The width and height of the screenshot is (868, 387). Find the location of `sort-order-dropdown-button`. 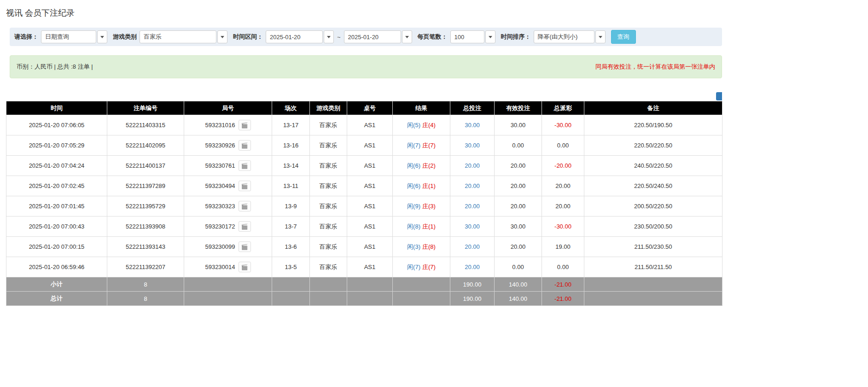

sort-order-dropdown-button is located at coordinates (600, 37).